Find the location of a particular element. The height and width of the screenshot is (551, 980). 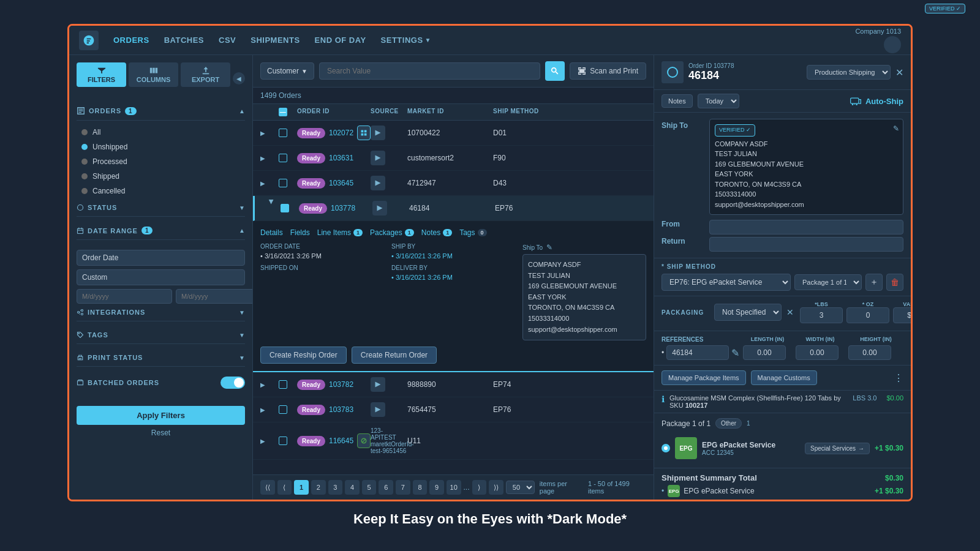

page-10-button: 10 is located at coordinates (454, 487).